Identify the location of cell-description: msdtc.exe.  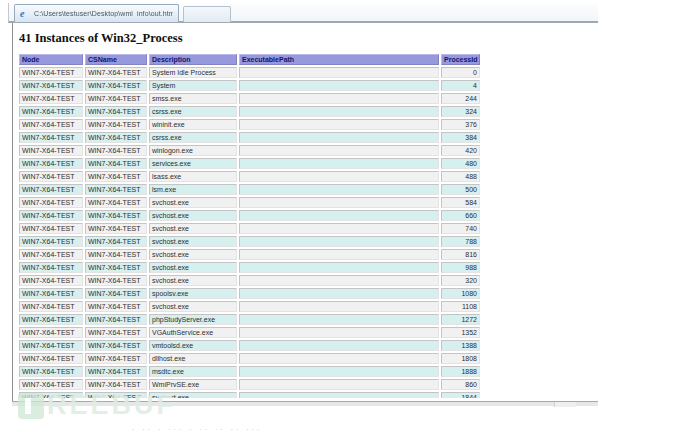
(193, 372).